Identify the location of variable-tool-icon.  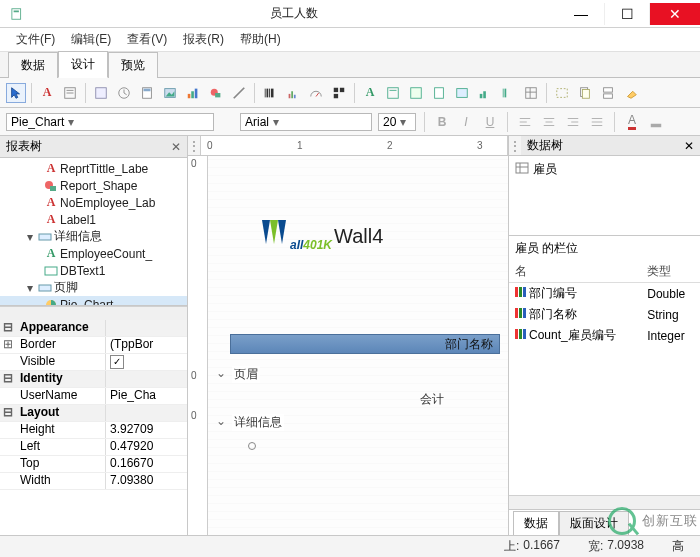
(124, 93).